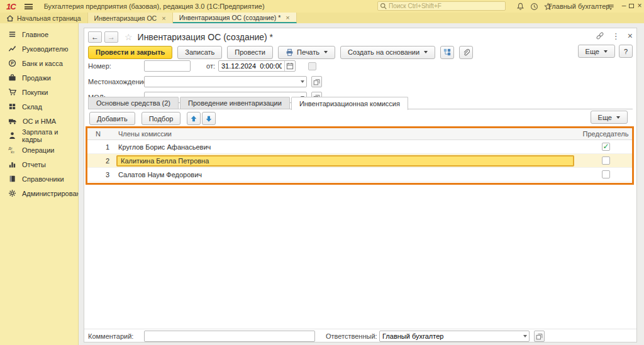 This screenshot has height=345, width=644. What do you see at coordinates (39, 150) in the screenshot?
I see `sidebar-item-operations: ДтКт Операции` at bounding box center [39, 150].